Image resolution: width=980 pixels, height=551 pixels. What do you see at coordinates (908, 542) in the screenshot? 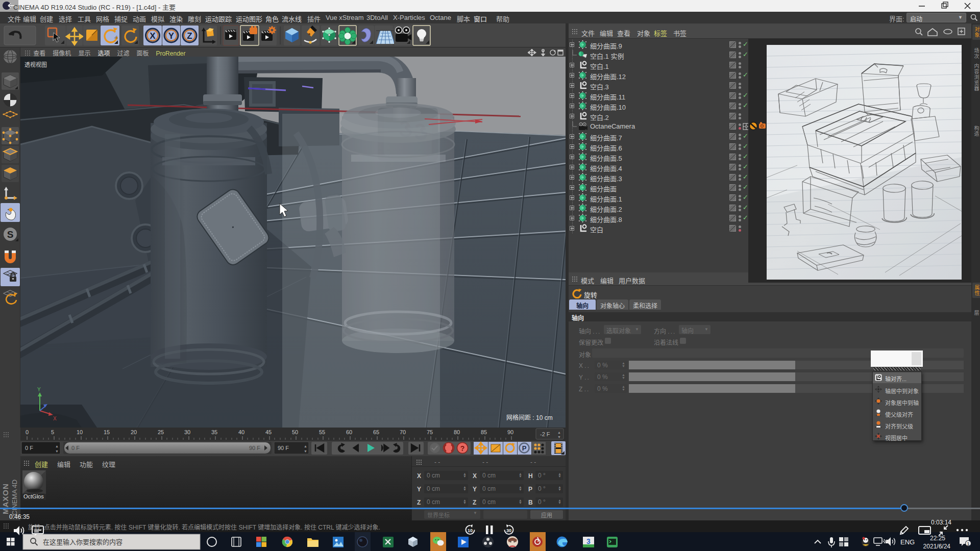
I see `svg-text: ENG` at bounding box center [908, 542].